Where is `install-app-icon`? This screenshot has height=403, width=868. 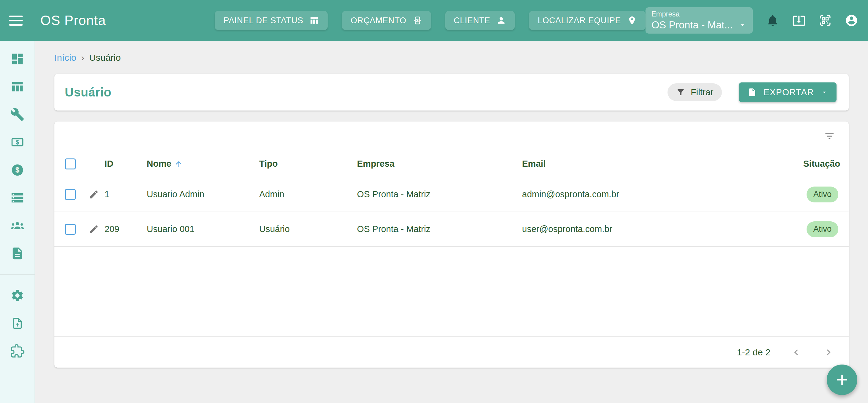 install-app-icon is located at coordinates (799, 21).